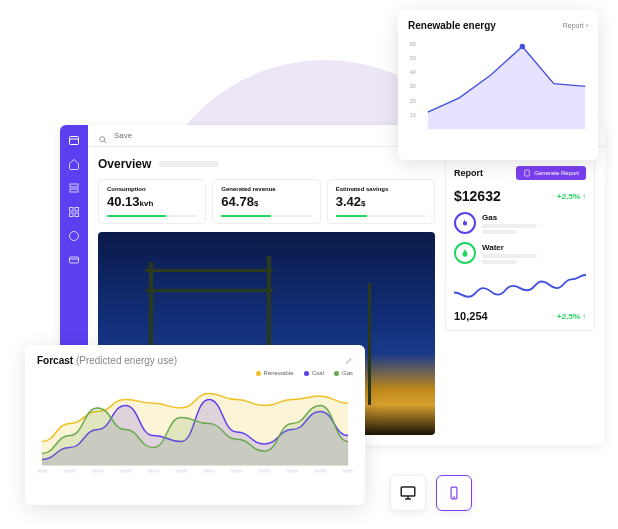  What do you see at coordinates (468, 173) in the screenshot?
I see `report-title: Report` at bounding box center [468, 173].